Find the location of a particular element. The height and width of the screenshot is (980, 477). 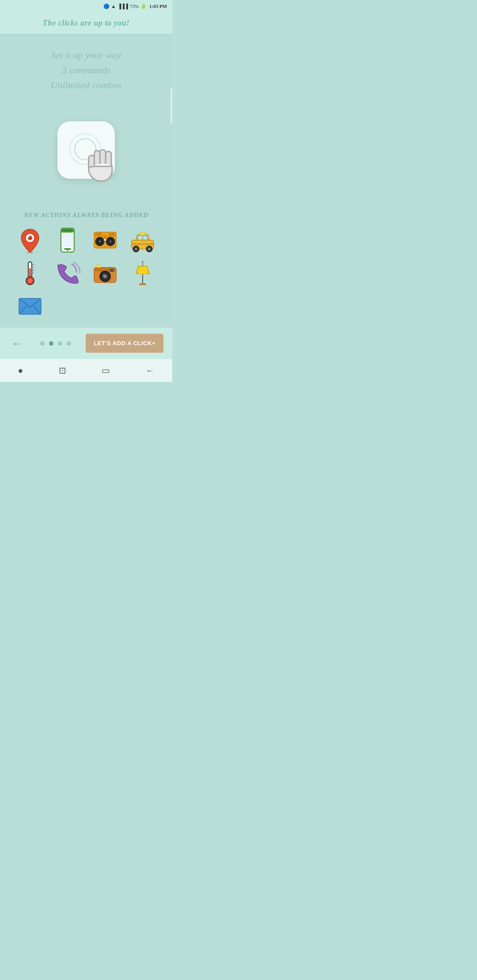

home-indicator-icon: ● is located at coordinates (20, 371).